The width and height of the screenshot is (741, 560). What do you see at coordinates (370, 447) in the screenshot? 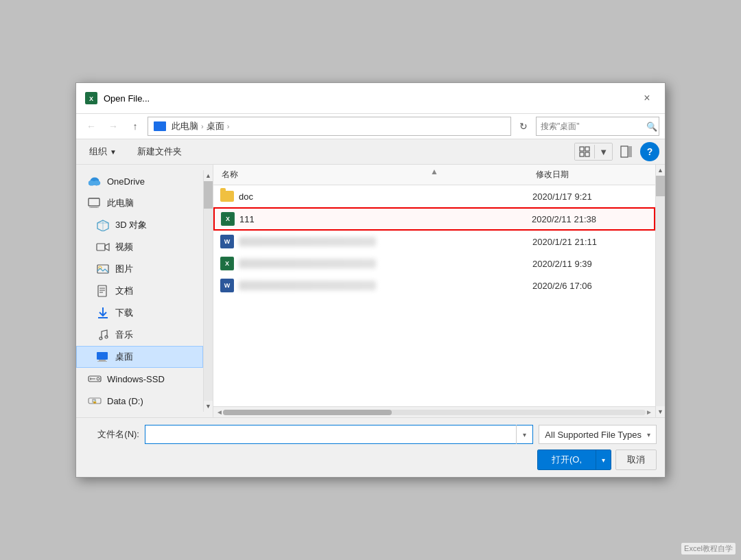
I see `bottom-bar: 文件名(N): ▾ All Supported File Types ▾ 打开(…` at bounding box center [370, 447].